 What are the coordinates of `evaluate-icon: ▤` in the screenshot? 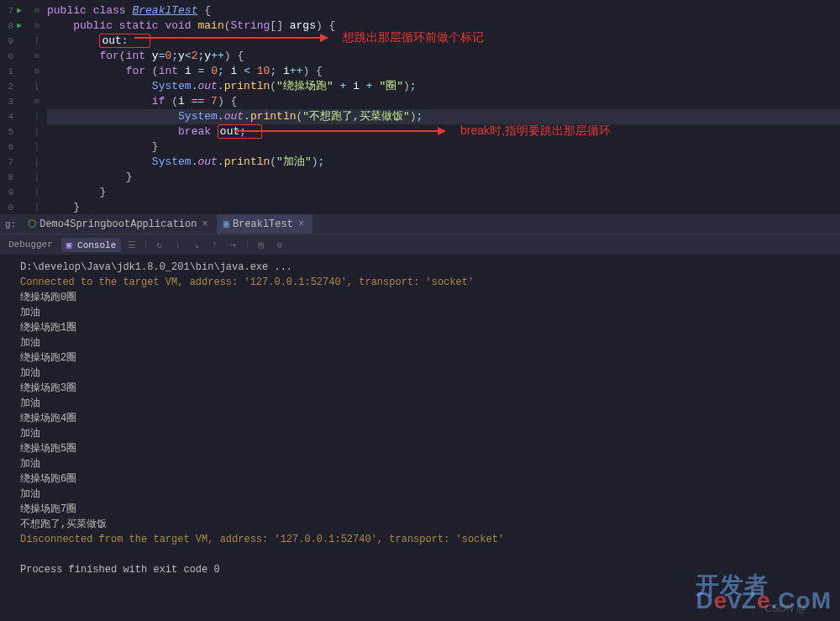 It's located at (260, 245).